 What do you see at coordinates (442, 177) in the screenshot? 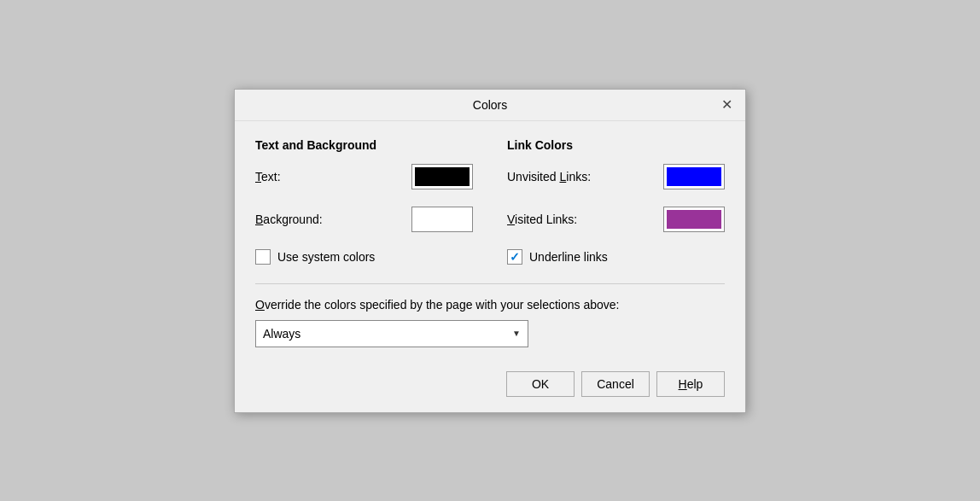
I see `text-color-inner` at bounding box center [442, 177].